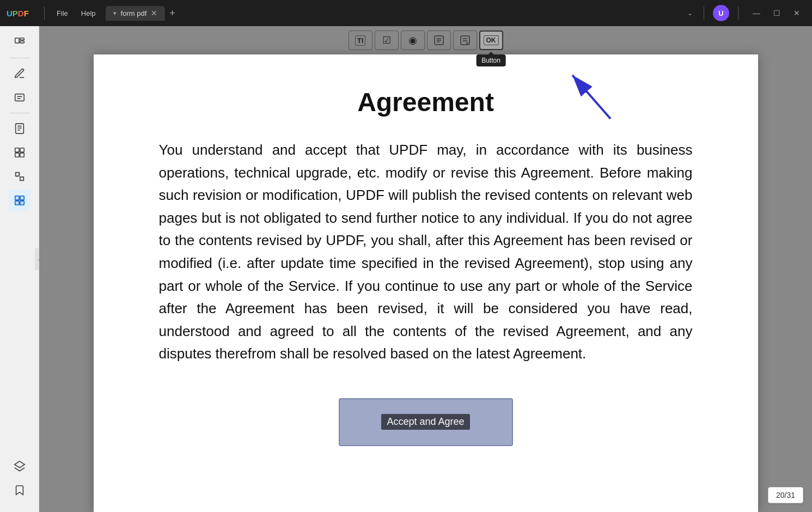 The image size is (812, 512). Describe the element at coordinates (20, 74) in the screenshot. I see `sidebar-icon-pen` at that location.